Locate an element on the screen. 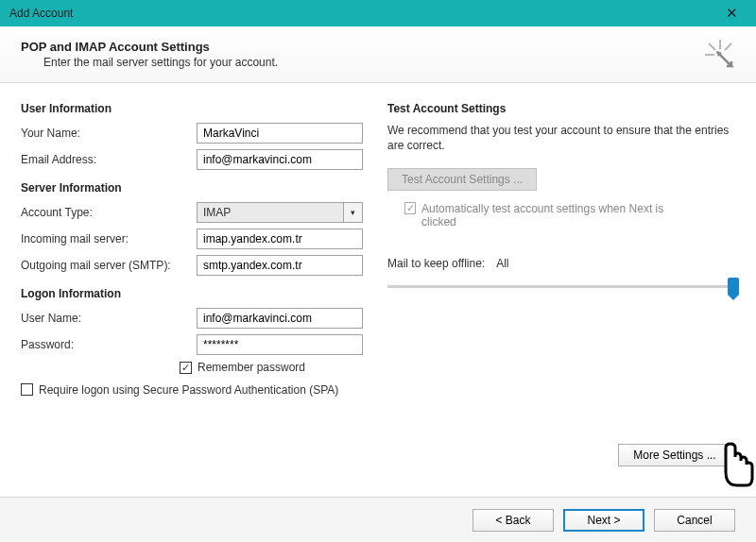  cancel-button: Cancel is located at coordinates (695, 520).